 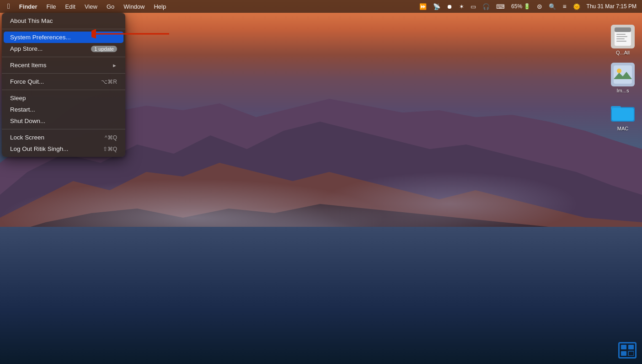 What do you see at coordinates (70, 6) in the screenshot?
I see `menubar-edit: Edit` at bounding box center [70, 6].